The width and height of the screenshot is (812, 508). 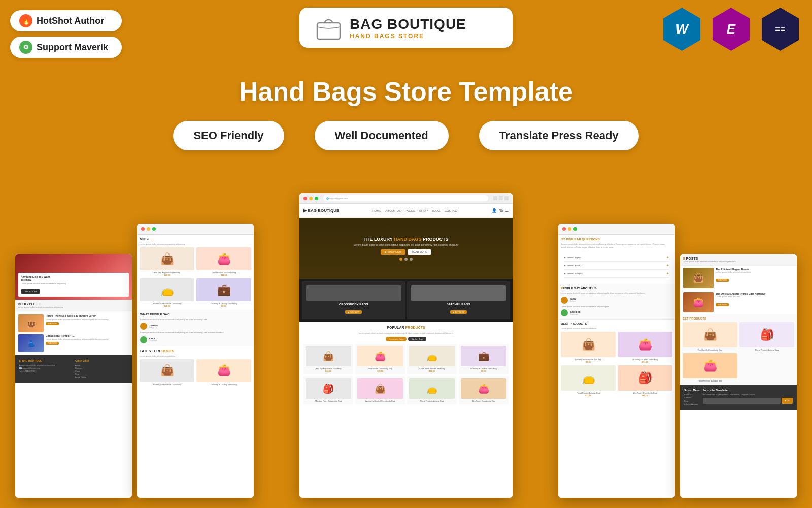 What do you see at coordinates (617, 266) in the screenshot?
I see `card4-faq: • Connextu Liges? + • Connextu Bloos? + …` at bounding box center [617, 266].